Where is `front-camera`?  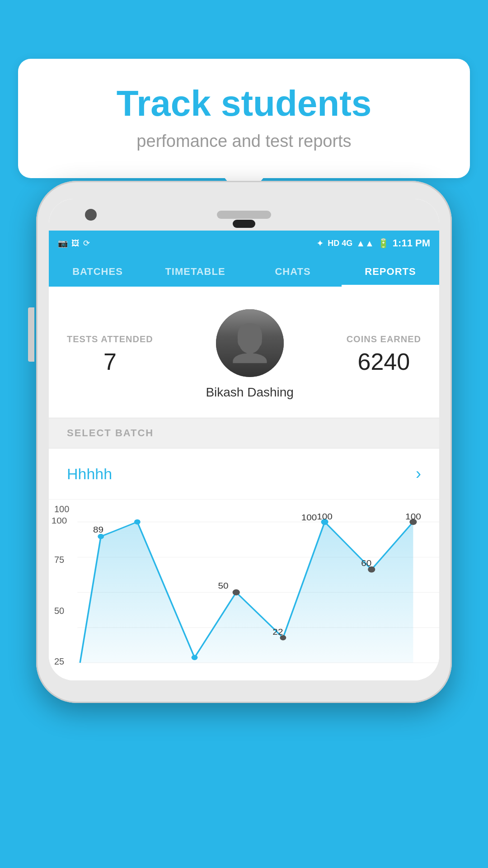
front-camera is located at coordinates (91, 215).